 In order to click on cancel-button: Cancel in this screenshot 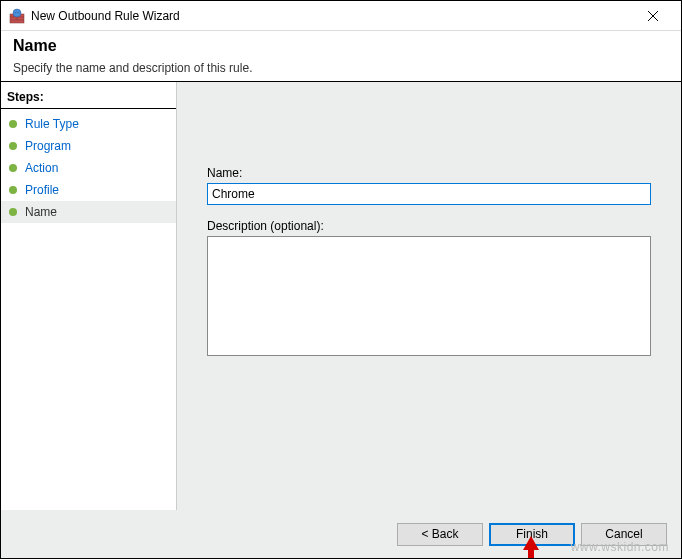, I will do `click(624, 534)`.